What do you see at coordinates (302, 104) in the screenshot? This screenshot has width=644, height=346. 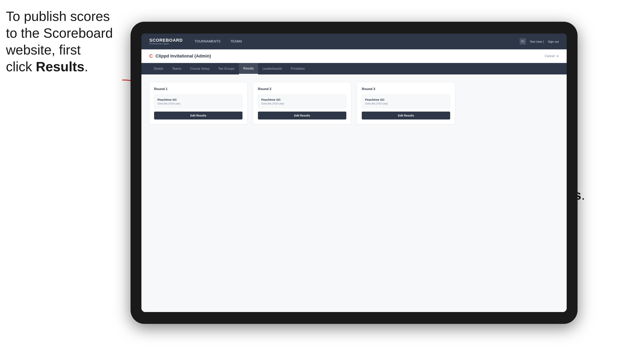 I see `round-2-course-detail: Gold (M) (7010 yds)` at bounding box center [302, 104].